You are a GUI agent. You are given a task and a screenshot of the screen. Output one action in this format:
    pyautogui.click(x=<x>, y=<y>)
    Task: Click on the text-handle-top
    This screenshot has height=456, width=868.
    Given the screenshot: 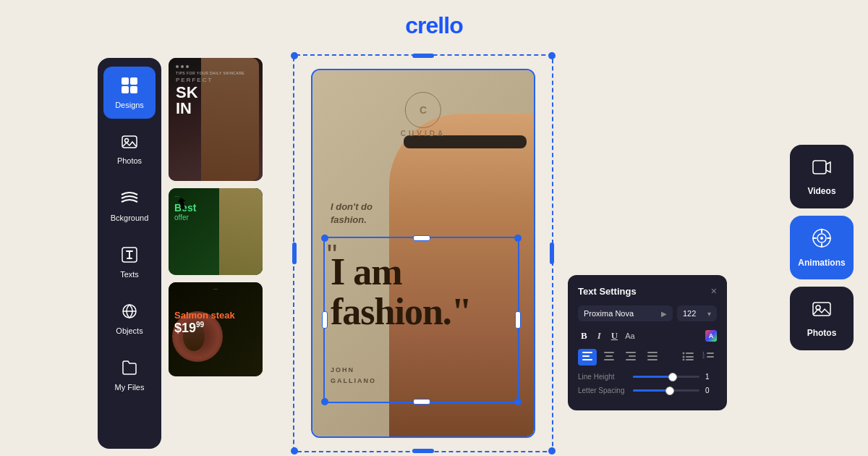 What is the action you would take?
    pyautogui.click(x=422, y=238)
    